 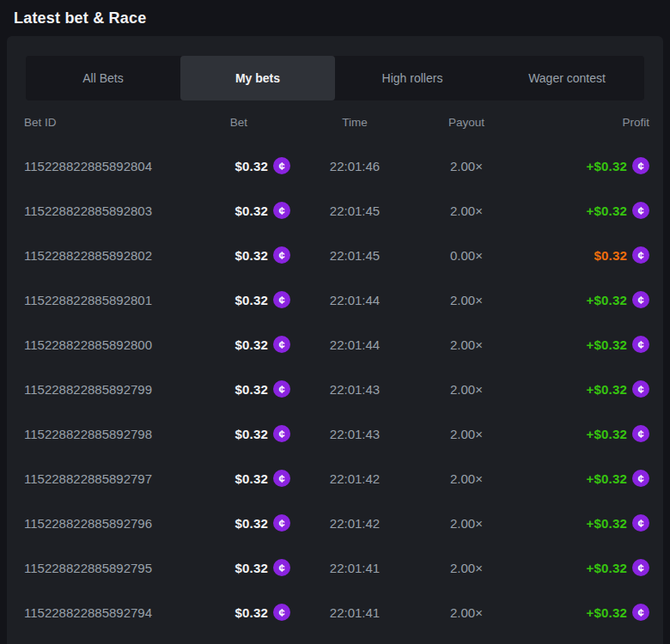 I want to click on bets-tab-bar: All Bets My bets High rollers Wager cont…, so click(x=335, y=78).